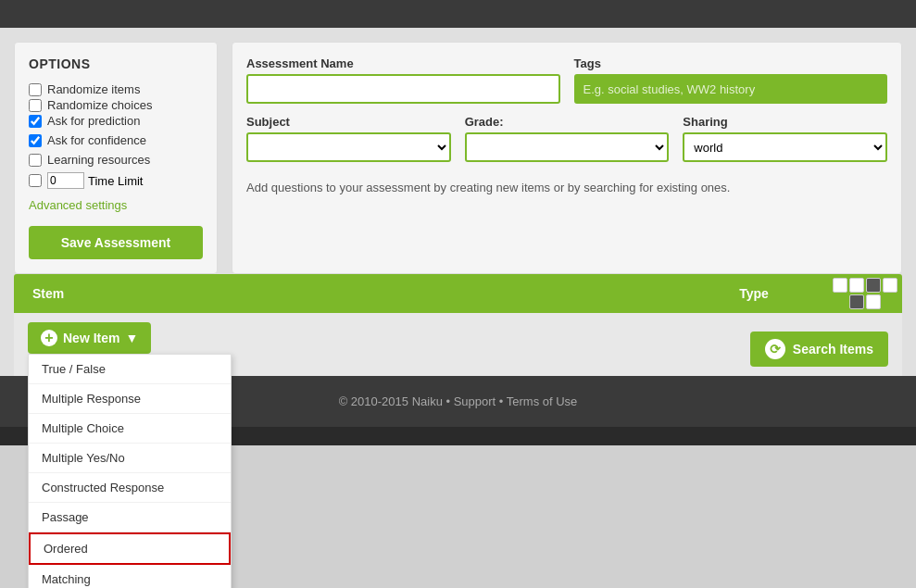 The height and width of the screenshot is (588, 916). Describe the element at coordinates (567, 139) in the screenshot. I see `form-row-2: Subject Grade: Sharing` at that location.